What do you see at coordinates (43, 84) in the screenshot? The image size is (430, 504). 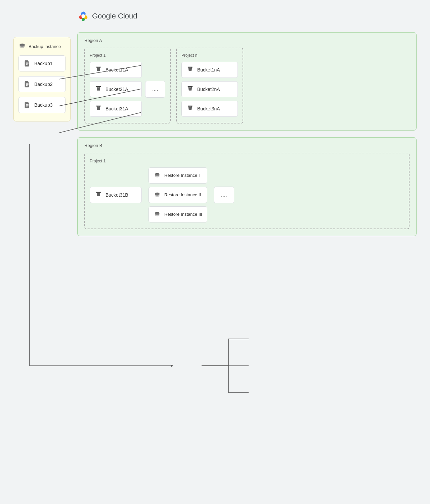 I see `backup2-label: Backup2` at bounding box center [43, 84].